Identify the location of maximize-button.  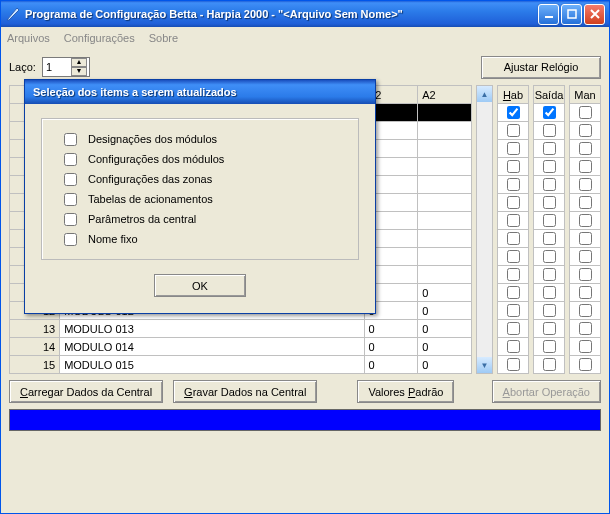
(572, 14).